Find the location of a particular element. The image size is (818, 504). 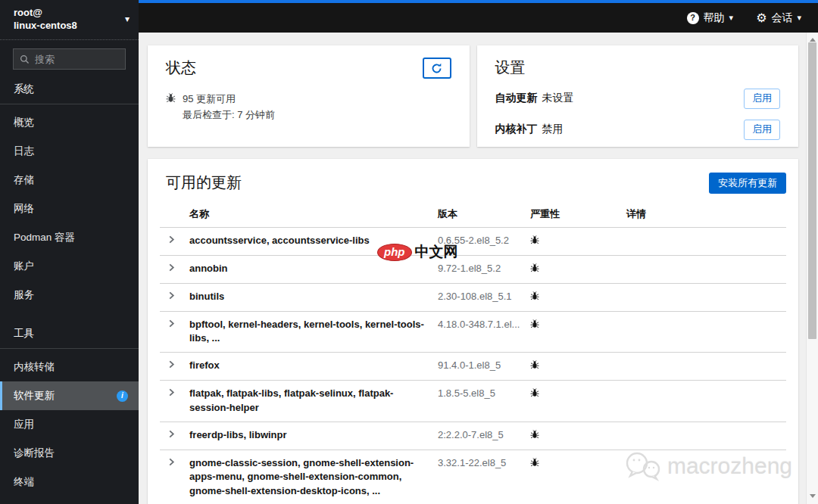

search-icon is located at coordinates (24, 59).